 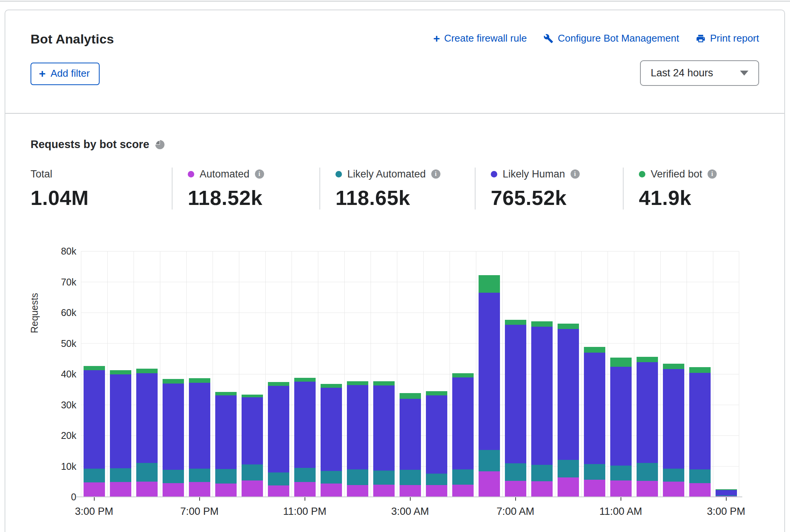 What do you see at coordinates (42, 74) in the screenshot?
I see `plus-icon: +` at bounding box center [42, 74].